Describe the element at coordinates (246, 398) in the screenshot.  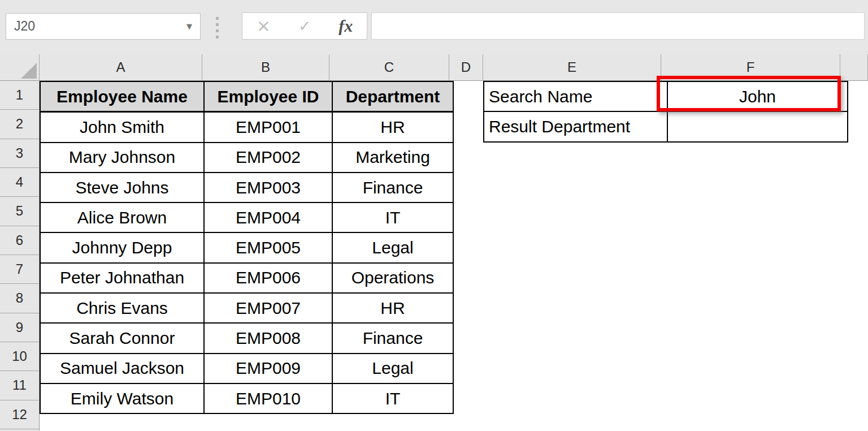
I see `table-row: Emily Watson EMP010 IT` at that location.